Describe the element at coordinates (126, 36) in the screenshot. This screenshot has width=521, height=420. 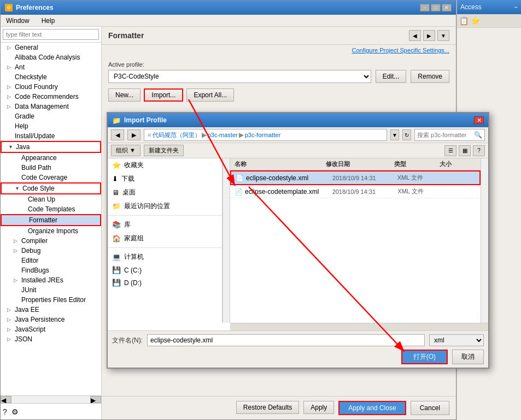
I see `formatter-title: Formatter` at that location.